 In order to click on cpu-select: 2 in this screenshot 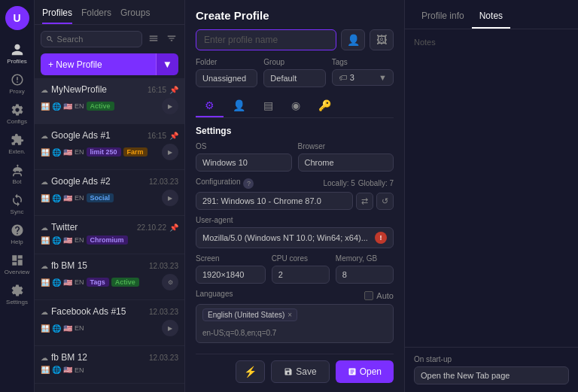, I will do `click(301, 275)`.